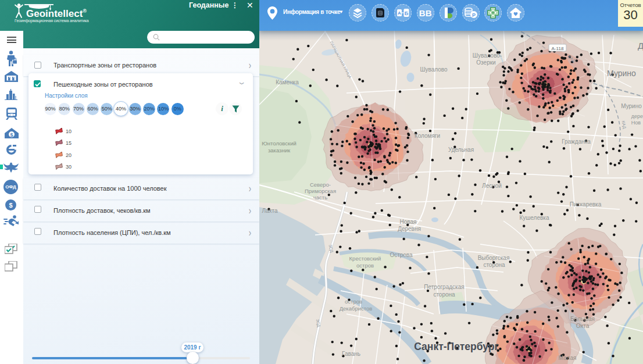  I want to click on svg-text: А-118, so click(558, 49).